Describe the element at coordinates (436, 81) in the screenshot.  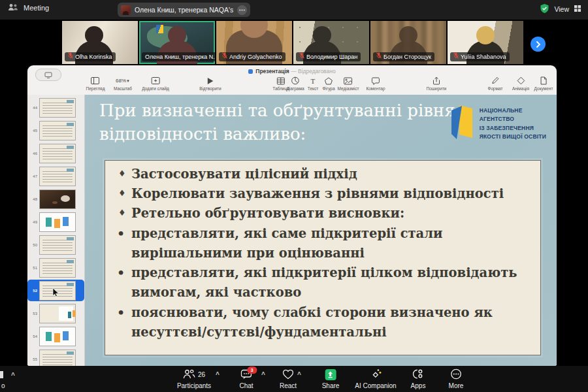
I see `toolbar-share-icon` at that location.